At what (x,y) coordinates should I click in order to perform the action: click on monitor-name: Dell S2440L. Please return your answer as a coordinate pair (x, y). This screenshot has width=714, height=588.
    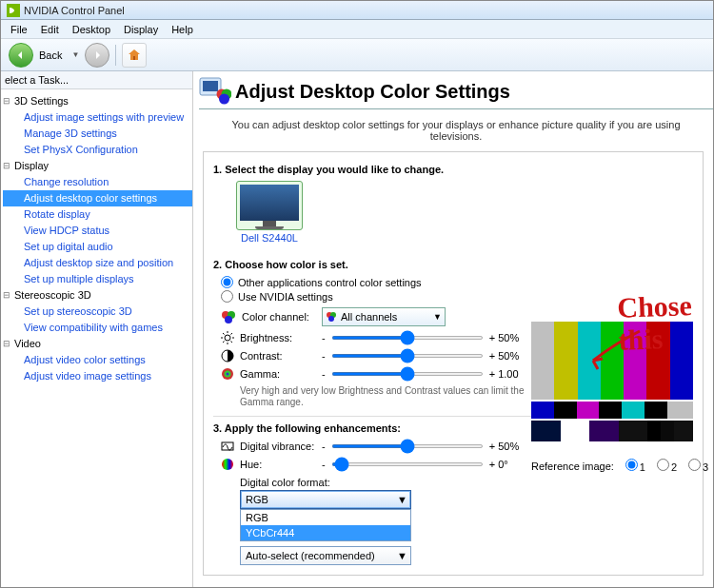
    Looking at the image, I should click on (269, 238).